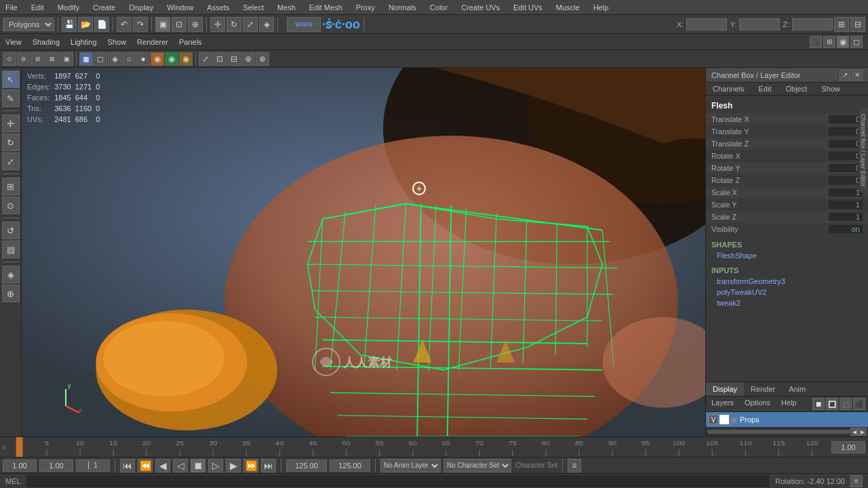  Describe the element at coordinates (11, 230) in the screenshot. I see `lt-history: ↺` at that location.